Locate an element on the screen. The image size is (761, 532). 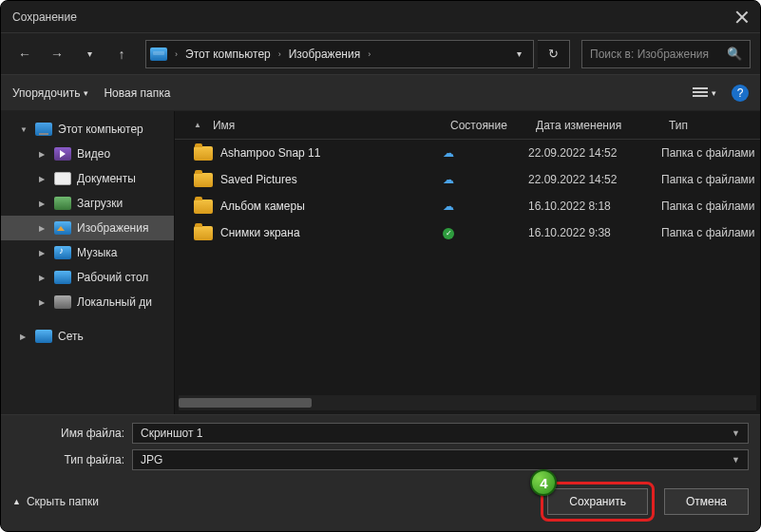
music-icon is located at coordinates (63, 253).